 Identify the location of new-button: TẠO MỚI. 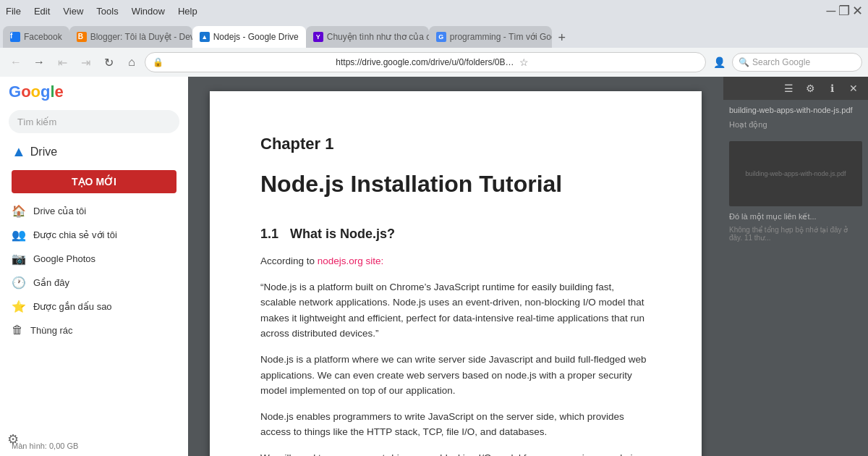
(94, 182).